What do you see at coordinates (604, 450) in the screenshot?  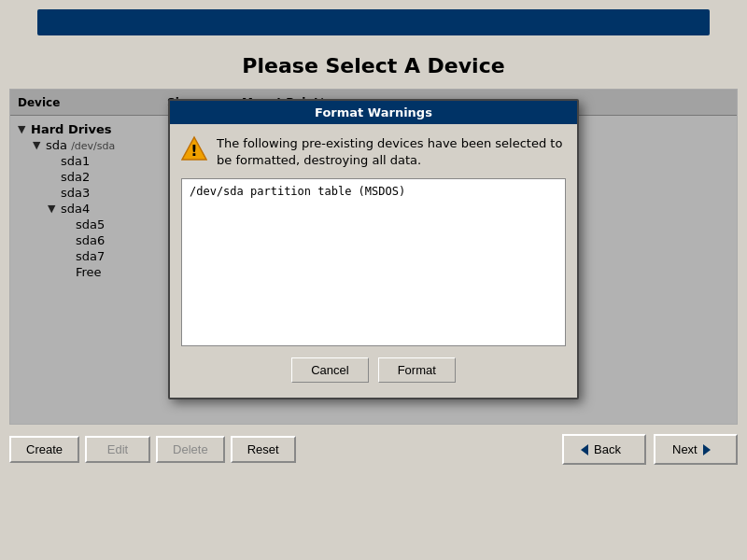 I see `back-button: Back` at bounding box center [604, 450].